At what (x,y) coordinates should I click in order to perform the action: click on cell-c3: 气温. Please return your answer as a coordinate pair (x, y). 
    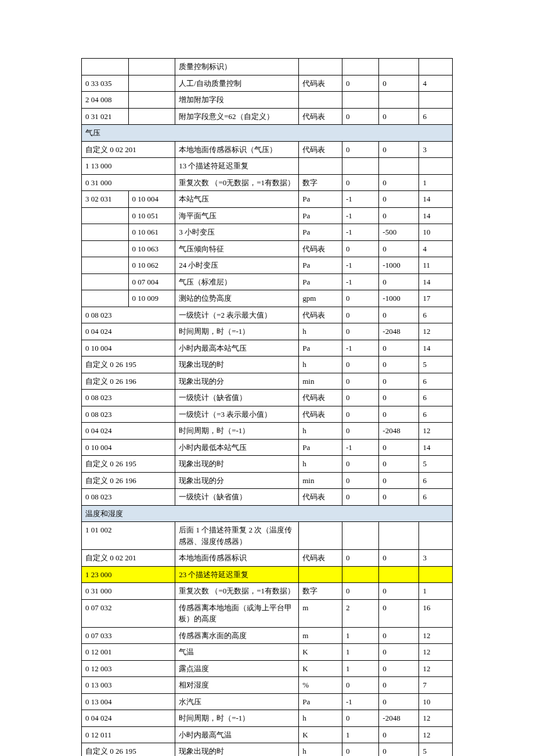
    Looking at the image, I should click on (237, 653).